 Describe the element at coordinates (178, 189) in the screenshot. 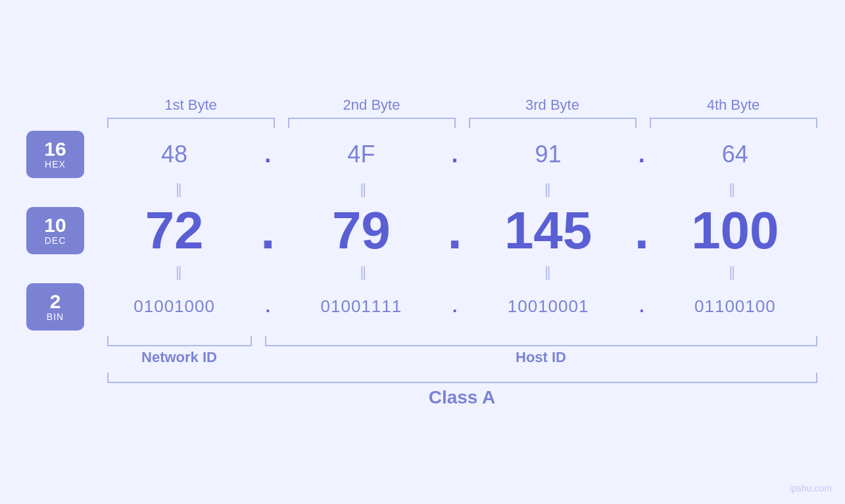

I see `eq-1: ||` at that location.